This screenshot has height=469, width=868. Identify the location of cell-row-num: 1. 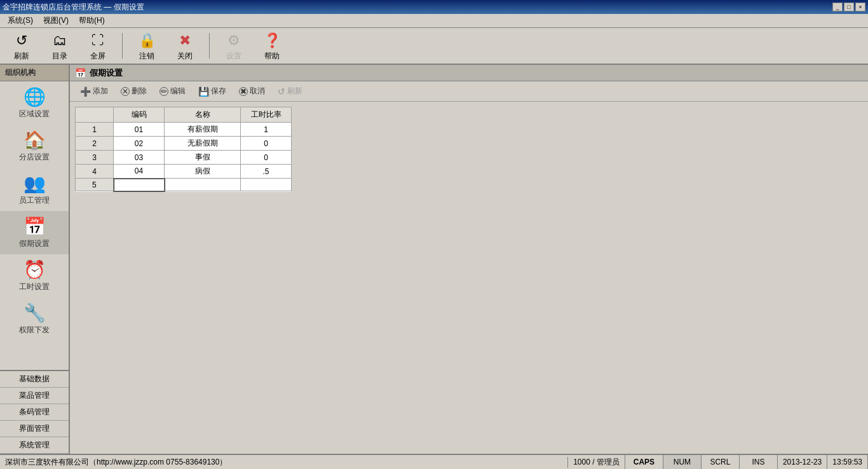
(95, 130).